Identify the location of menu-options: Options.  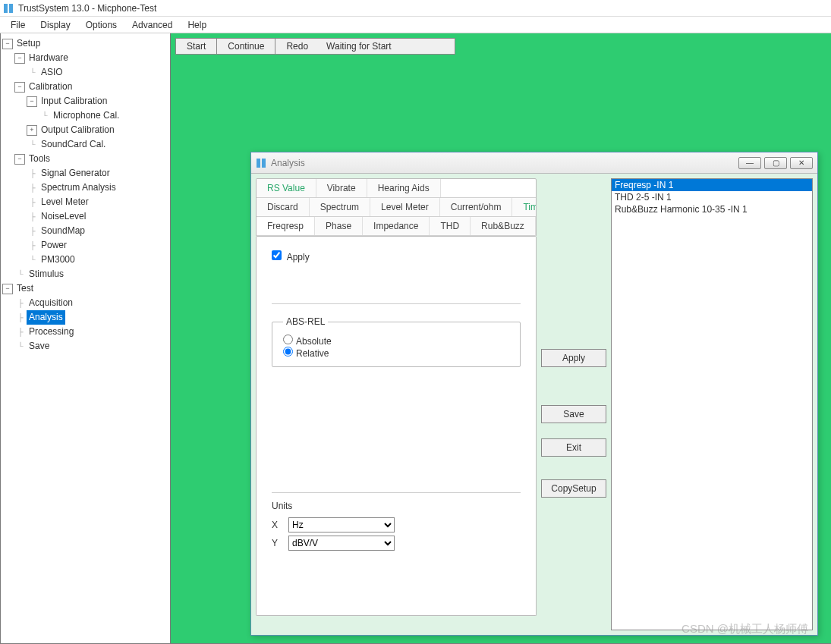
(102, 25).